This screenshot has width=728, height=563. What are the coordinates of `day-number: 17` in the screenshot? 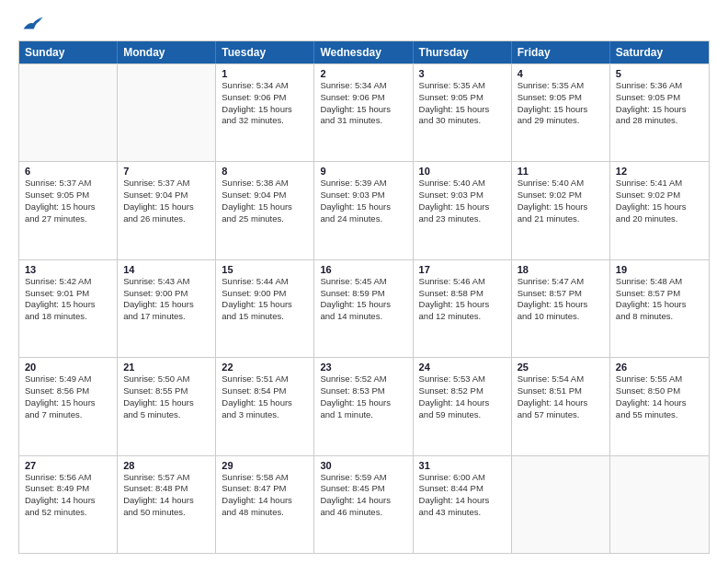 It's located at (462, 270).